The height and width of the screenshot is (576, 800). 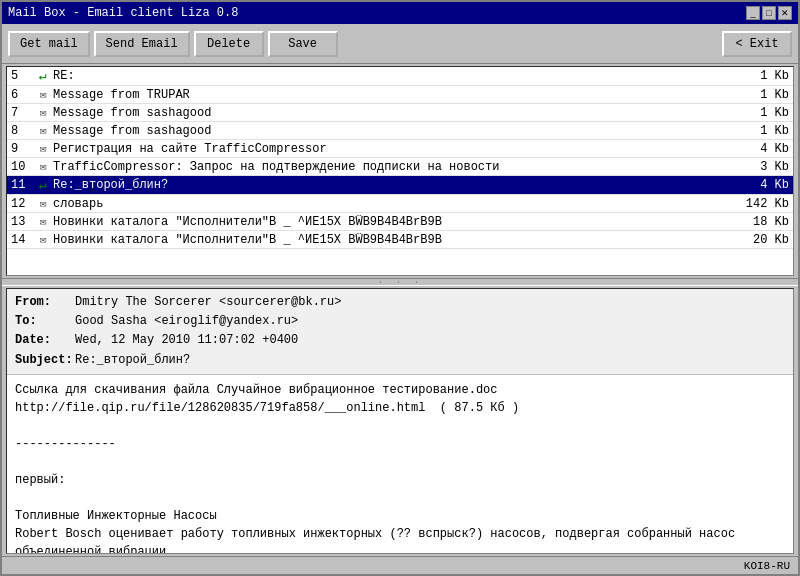 What do you see at coordinates (400, 131) in the screenshot?
I see `email-row: 8✉Message from sashagood1 Kb` at bounding box center [400, 131].